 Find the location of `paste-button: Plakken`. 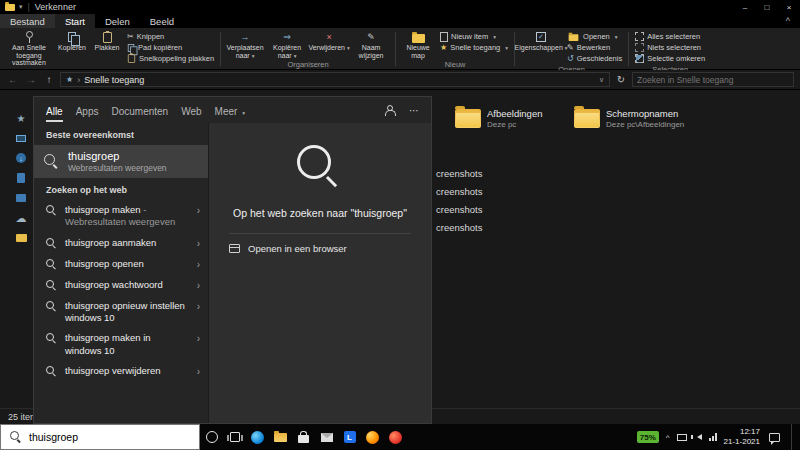

paste-button: Plakken is located at coordinates (107, 49).